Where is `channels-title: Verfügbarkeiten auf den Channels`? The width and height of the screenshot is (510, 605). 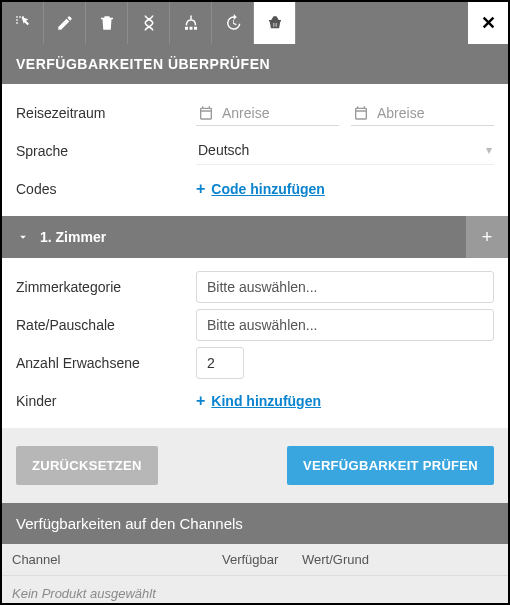 channels-title: Verfügbarkeiten auf den Channels is located at coordinates (255, 524).